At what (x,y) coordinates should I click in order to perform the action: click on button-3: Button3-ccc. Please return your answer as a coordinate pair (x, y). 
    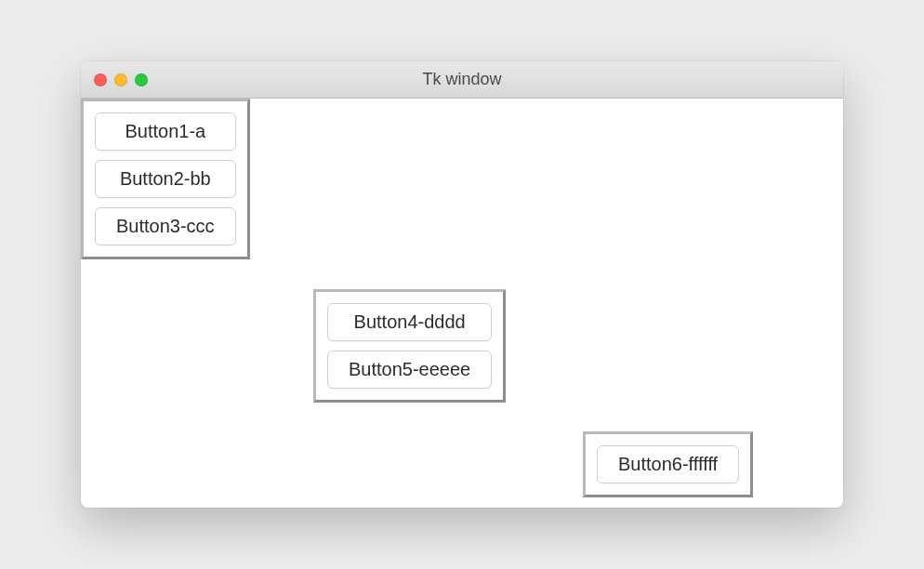
    Looking at the image, I should click on (165, 227).